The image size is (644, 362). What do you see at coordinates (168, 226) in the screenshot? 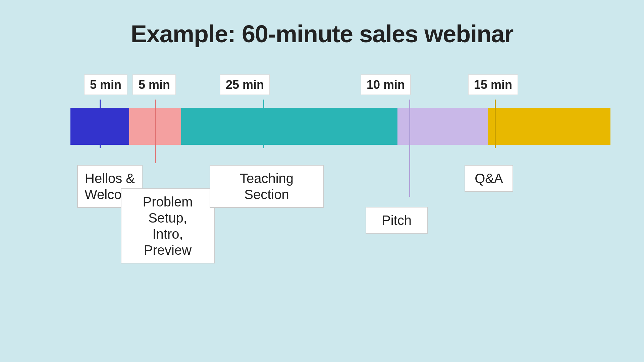
I see `label-problem: Problem Setup,Intro, Preview` at bounding box center [168, 226].